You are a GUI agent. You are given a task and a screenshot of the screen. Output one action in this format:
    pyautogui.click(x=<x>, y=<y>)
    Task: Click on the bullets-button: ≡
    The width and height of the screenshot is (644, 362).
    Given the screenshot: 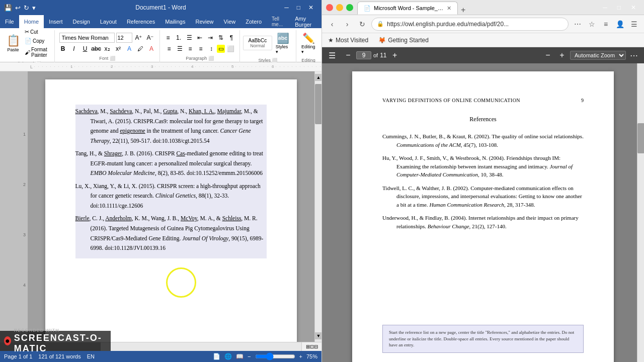 What is the action you would take?
    pyautogui.click(x=168, y=38)
    